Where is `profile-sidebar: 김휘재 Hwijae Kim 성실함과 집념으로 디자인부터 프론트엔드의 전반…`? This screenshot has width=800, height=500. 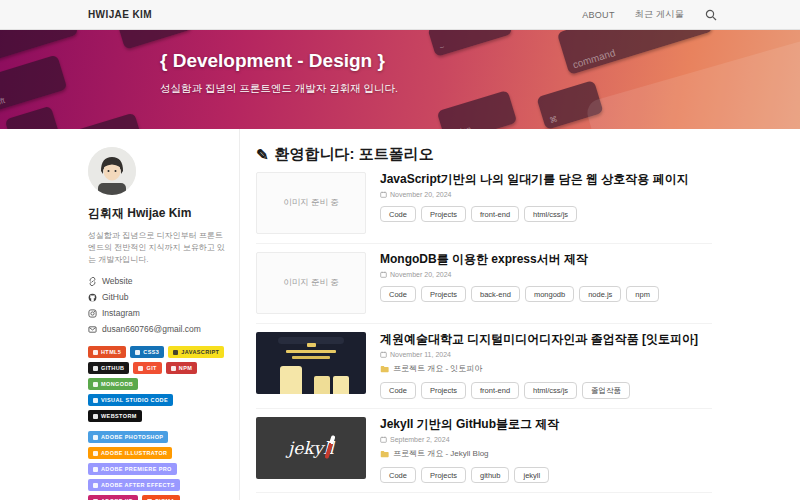
profile-sidebar: 김휘재 Hwijae Kim 성실함과 집념으로 디자인부터 프론트엔드의 전반… is located at coordinates (164, 314).